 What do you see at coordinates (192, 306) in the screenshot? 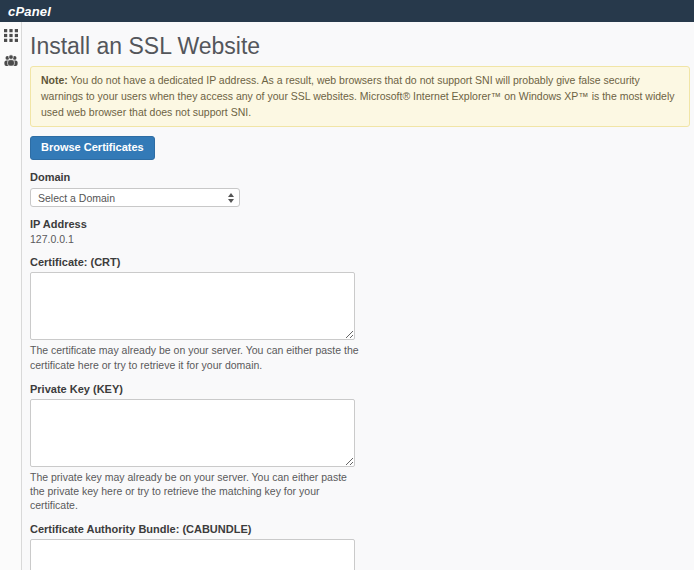
I see `certificate-textarea` at bounding box center [192, 306].